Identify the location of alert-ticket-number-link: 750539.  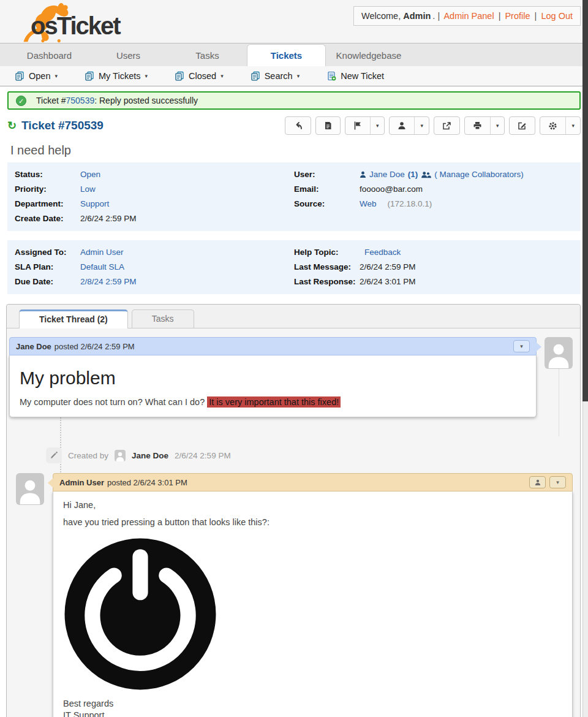
(81, 101).